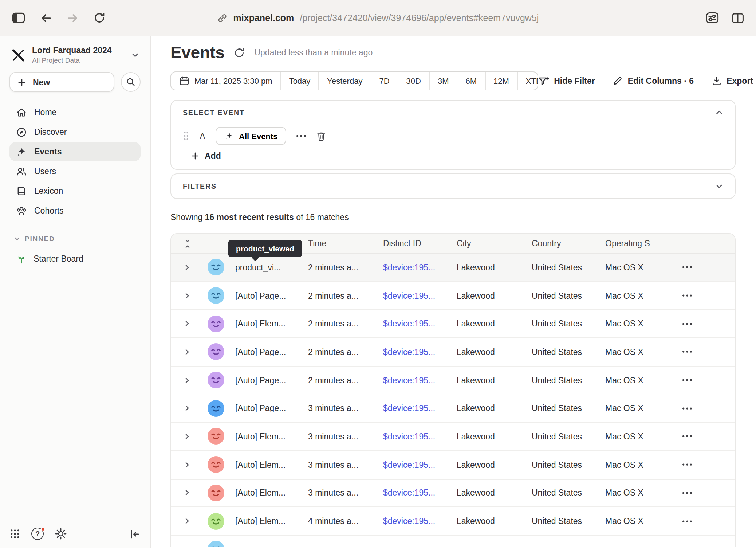 This screenshot has height=548, width=756. I want to click on drag-handle-icon, so click(186, 136).